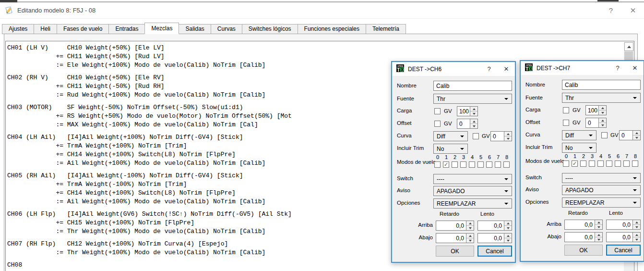 The height and width of the screenshot is (271, 644). Describe the element at coordinates (83, 29) in the screenshot. I see `tab-fases-de-vuelo: Fases de vuelo` at that location.